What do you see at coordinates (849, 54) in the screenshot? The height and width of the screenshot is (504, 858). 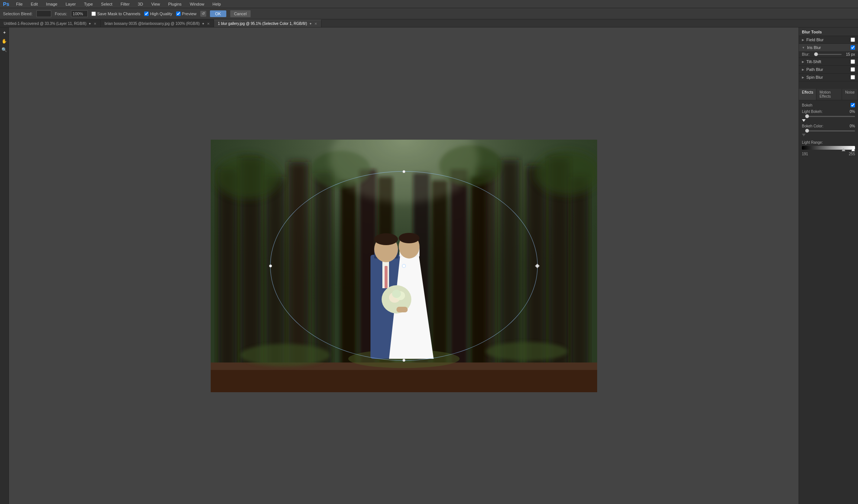 I see `blur-value-display: 15 px` at bounding box center [849, 54].